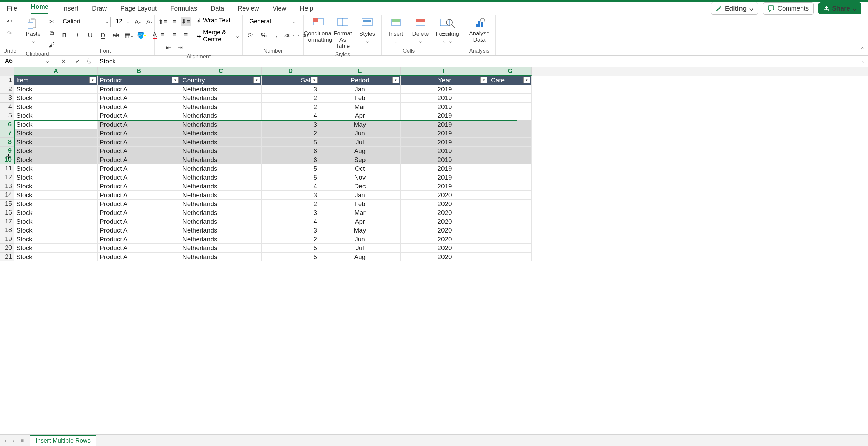  What do you see at coordinates (840, 8) in the screenshot?
I see `share-button: Share ⌵` at bounding box center [840, 8].